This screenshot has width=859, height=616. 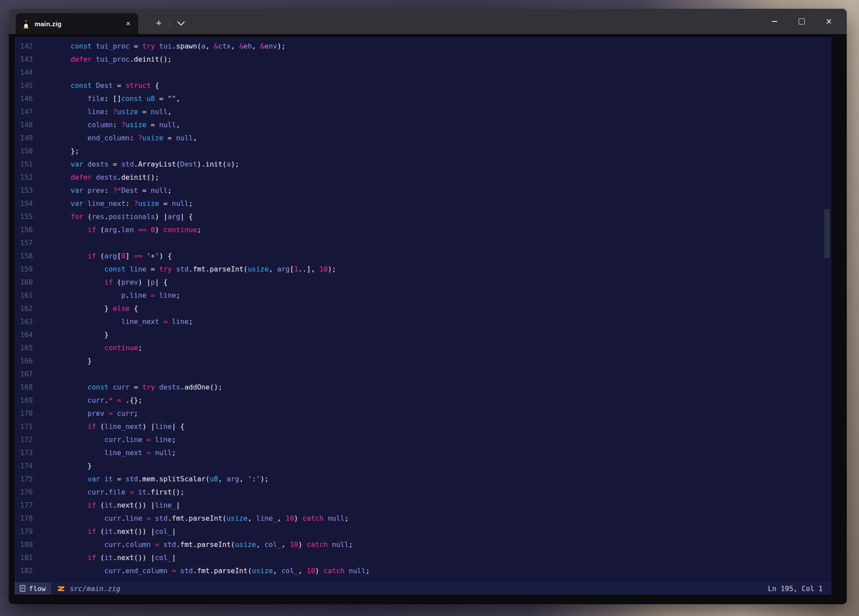 I want to click on line-number: 146, so click(x=24, y=99).